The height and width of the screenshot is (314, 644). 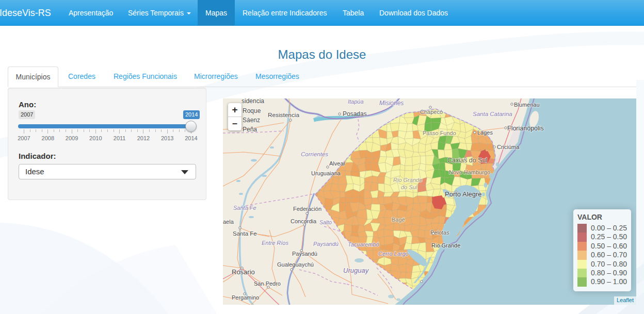 I want to click on svg-text: Corrientes, so click(x=315, y=154).